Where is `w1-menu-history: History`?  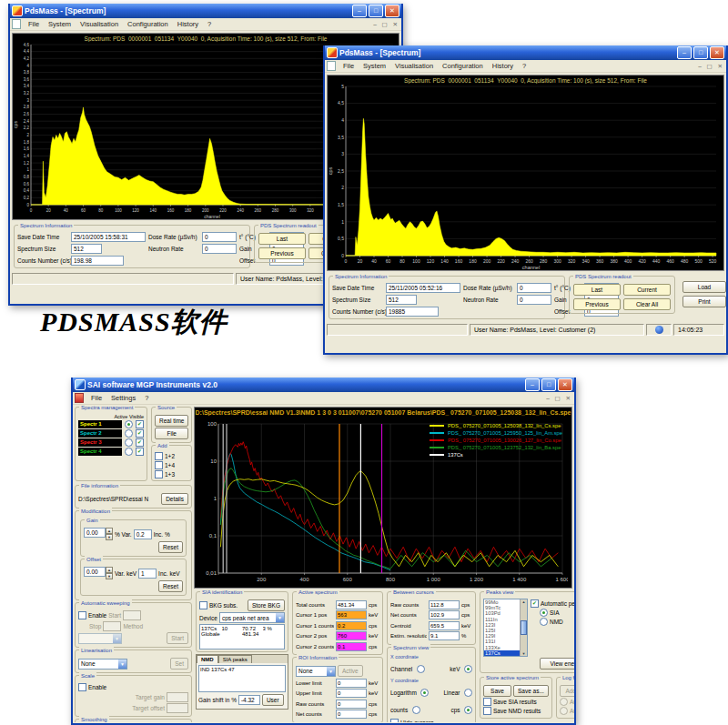
w1-menu-history: History is located at coordinates (187, 24).